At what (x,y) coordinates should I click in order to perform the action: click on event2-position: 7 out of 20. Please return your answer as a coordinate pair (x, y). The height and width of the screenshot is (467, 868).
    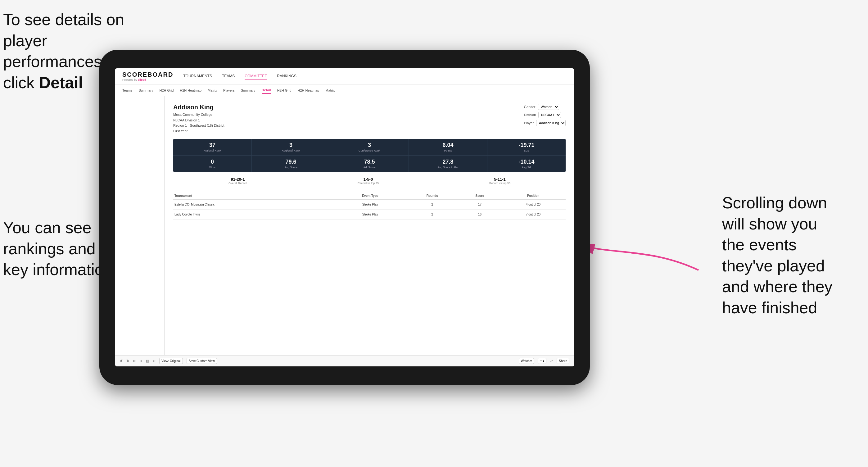
    Looking at the image, I should click on (533, 215).